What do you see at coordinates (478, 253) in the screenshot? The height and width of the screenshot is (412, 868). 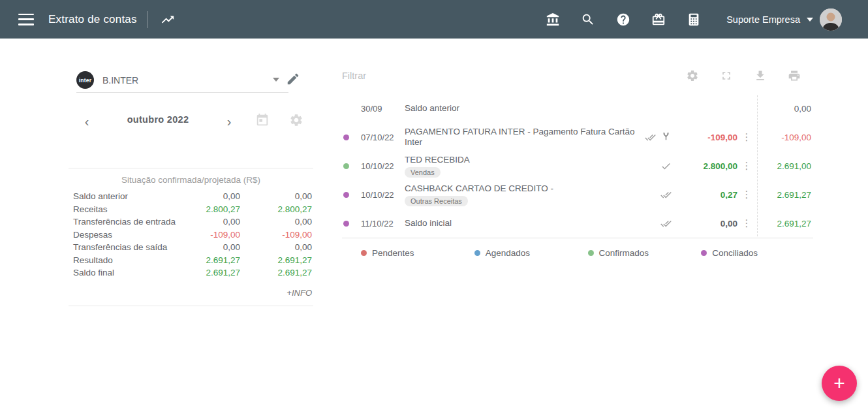 I see `agendados-dot` at bounding box center [478, 253].